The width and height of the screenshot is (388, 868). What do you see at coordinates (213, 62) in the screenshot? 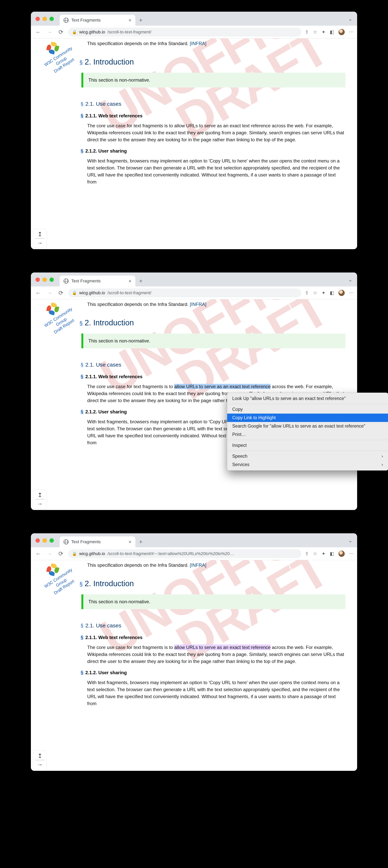
I see `heading-introduction: §2. Introduction` at bounding box center [213, 62].